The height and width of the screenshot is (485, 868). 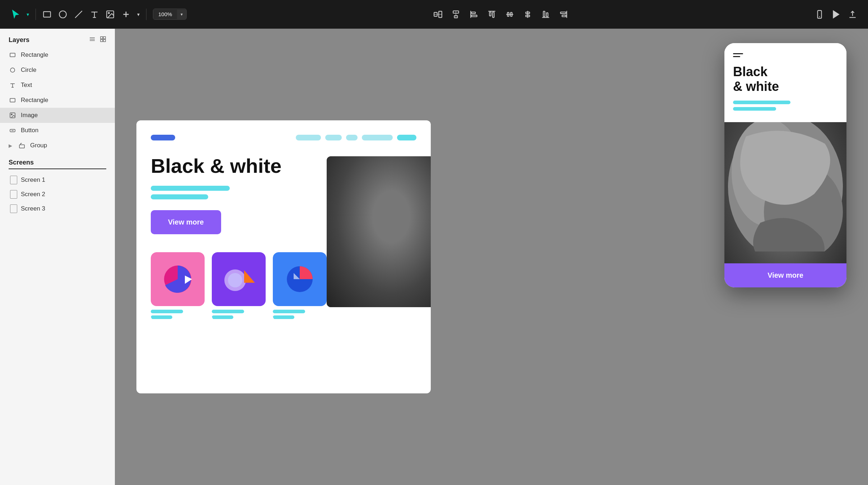 What do you see at coordinates (27, 85) in the screenshot?
I see `layer-name: Text` at bounding box center [27, 85].